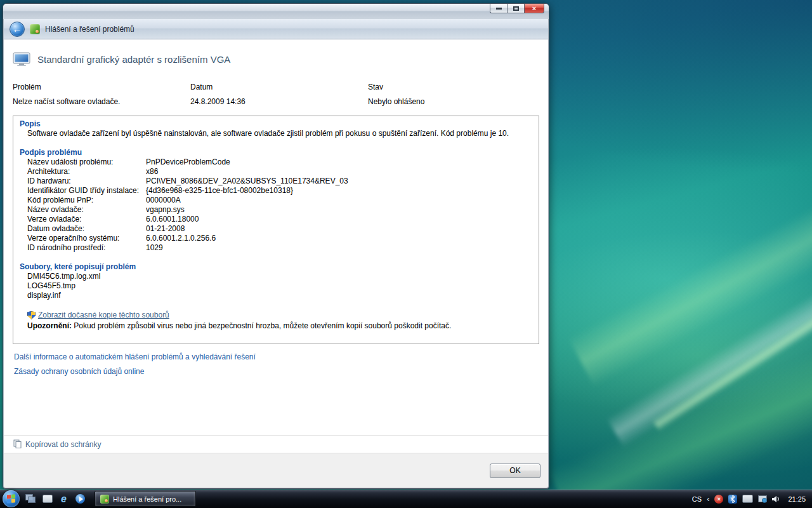 The image size is (812, 508). Describe the element at coordinates (90, 29) in the screenshot. I see `window-title: Hlášení a řešení problémů` at that location.